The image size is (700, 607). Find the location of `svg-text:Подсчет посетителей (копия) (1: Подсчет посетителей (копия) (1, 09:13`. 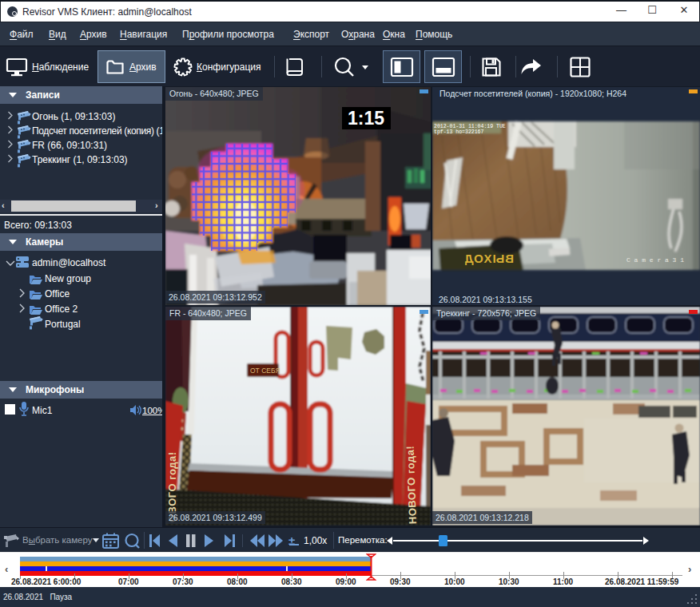

svg-text:Подсчет посетителей (копия) (1: Подсчет посетителей (копия) (1, 09:13 is located at coordinates (97, 131).